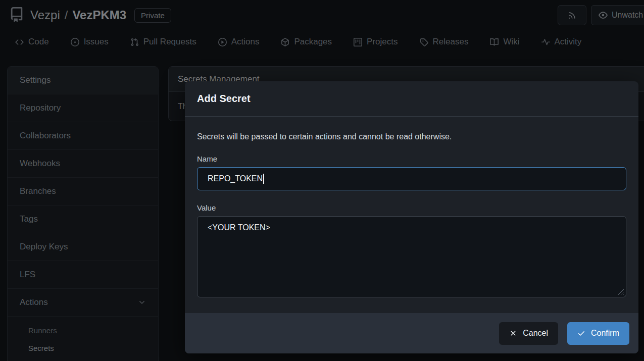 The height and width of the screenshot is (361, 644). Describe the element at coordinates (598, 333) in the screenshot. I see `confirm-button: Confirm` at that location.